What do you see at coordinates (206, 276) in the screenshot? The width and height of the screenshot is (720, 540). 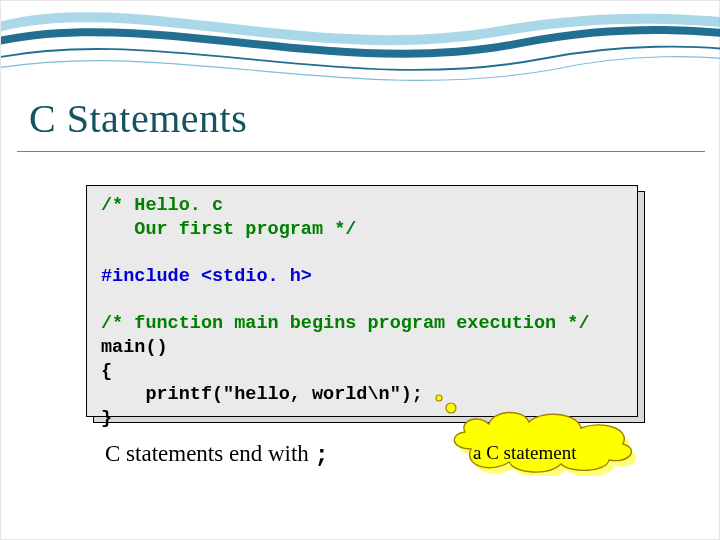 I see `code-include: #include <stdio. h>` at bounding box center [206, 276].